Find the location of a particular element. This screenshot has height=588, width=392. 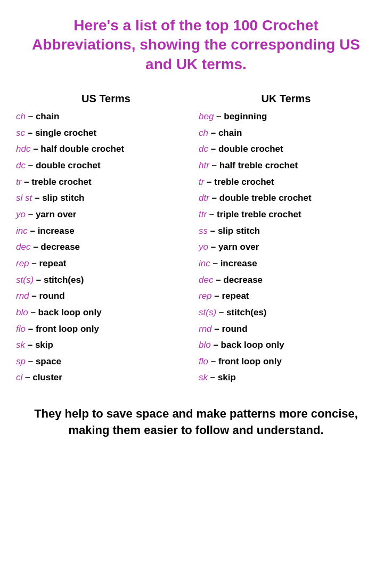

us-abbr: hdc is located at coordinates (23, 149).